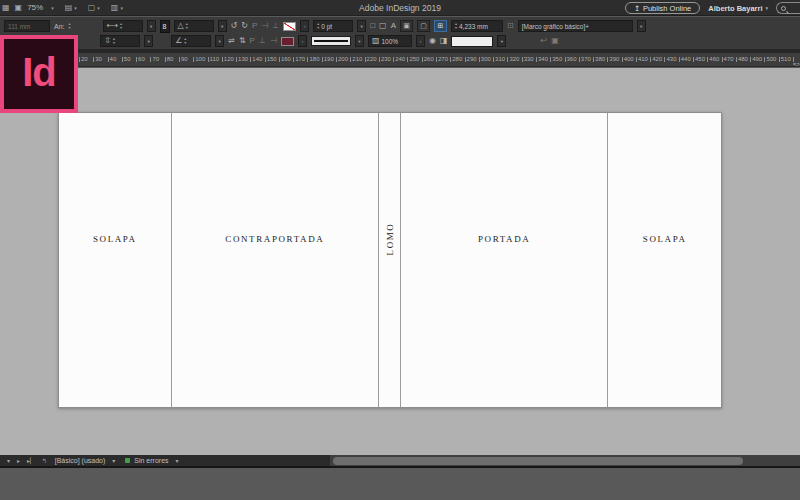  I want to click on rotate-ccw-icon: ↺, so click(234, 26).